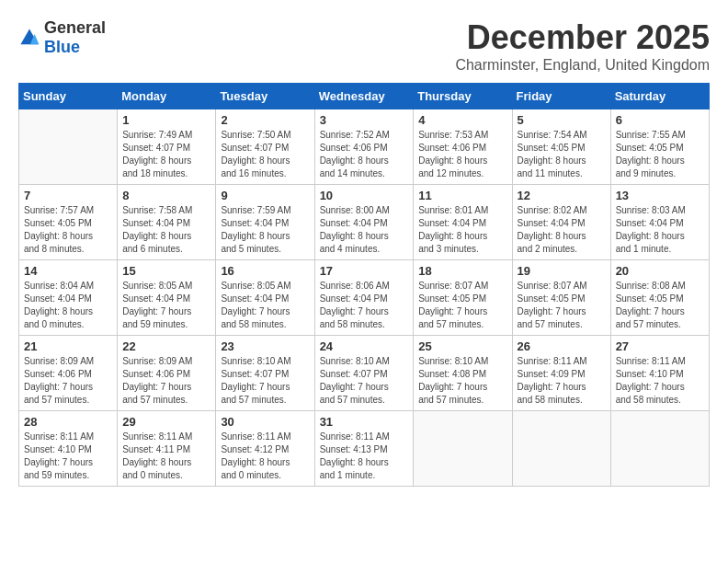  Describe the element at coordinates (29, 38) in the screenshot. I see `logo-icon` at that location.